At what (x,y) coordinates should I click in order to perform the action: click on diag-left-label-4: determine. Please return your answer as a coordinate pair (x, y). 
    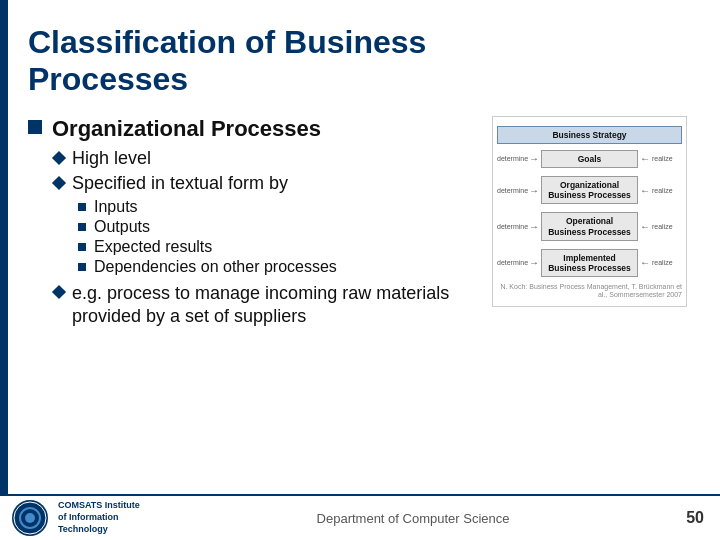
    Looking at the image, I should click on (512, 262).